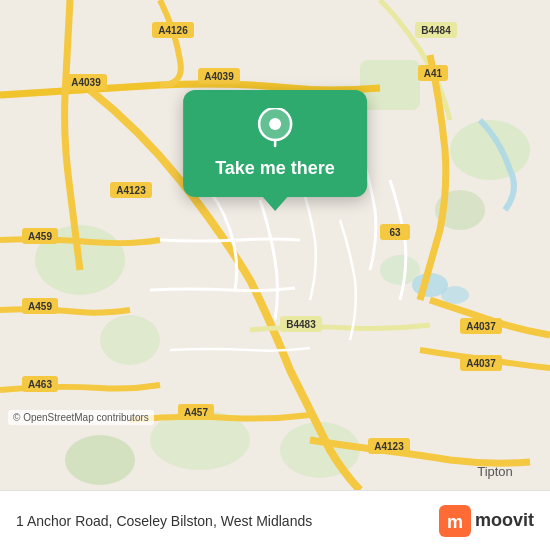 The image size is (550, 550). Describe the element at coordinates (395, 232) in the screenshot. I see `svg-text: 63` at that location.